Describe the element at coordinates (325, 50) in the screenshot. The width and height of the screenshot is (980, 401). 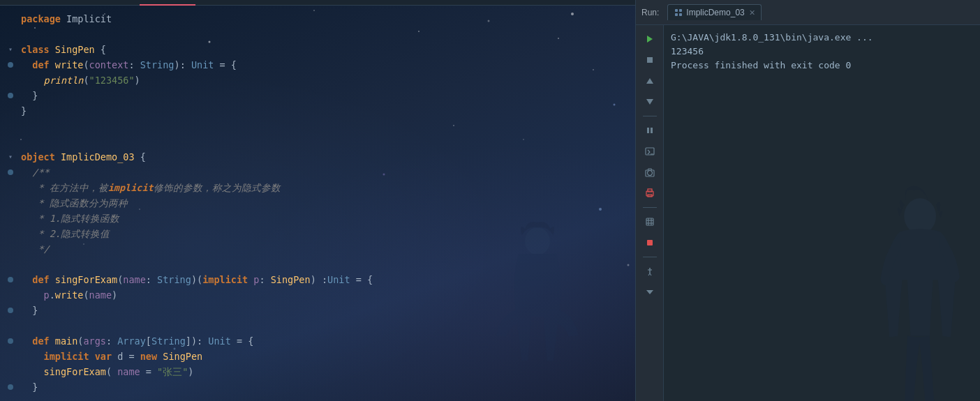
I see `line-code: class SingPen {` at that location.